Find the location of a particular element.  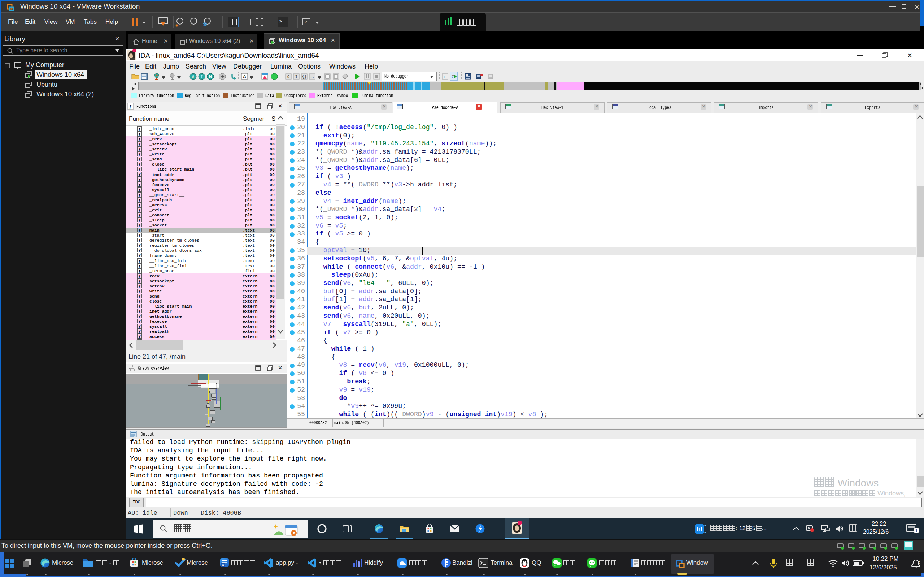

svg-text: N is located at coordinates (210, 76).